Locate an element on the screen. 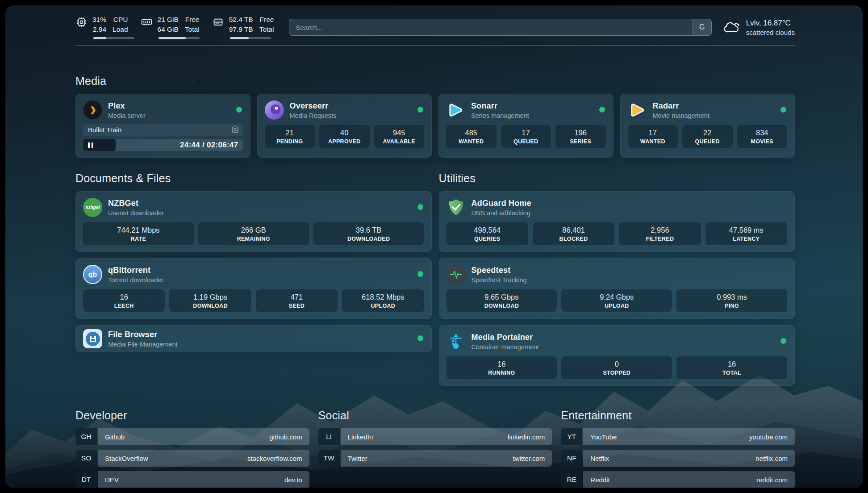 This screenshot has height=493, width=868. section-heading-utilities: Utilities is located at coordinates (617, 179).